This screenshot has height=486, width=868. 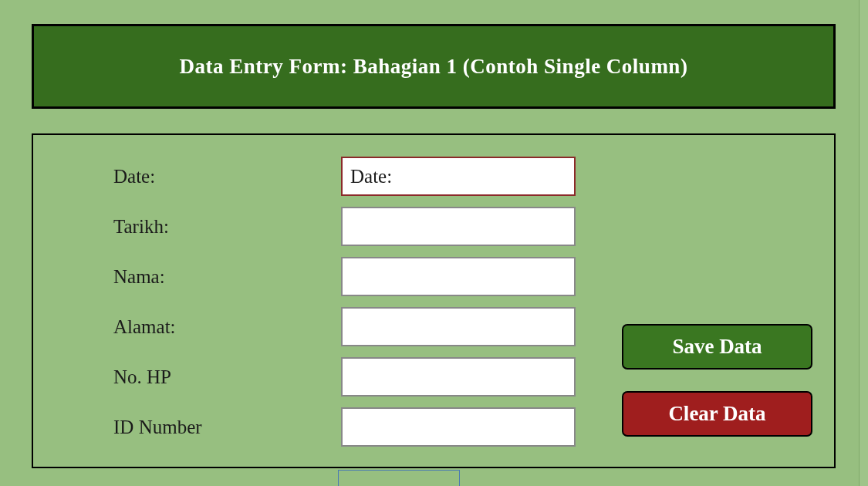 I want to click on row-date: Date:, so click(x=344, y=176).